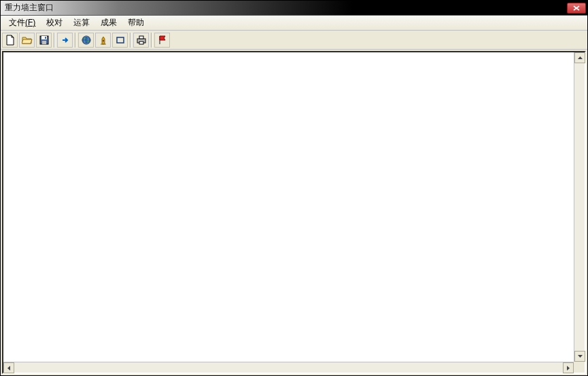 This screenshot has width=588, height=376. What do you see at coordinates (136, 22) in the screenshot?
I see `menu-help-label: 帮助` at bounding box center [136, 22].